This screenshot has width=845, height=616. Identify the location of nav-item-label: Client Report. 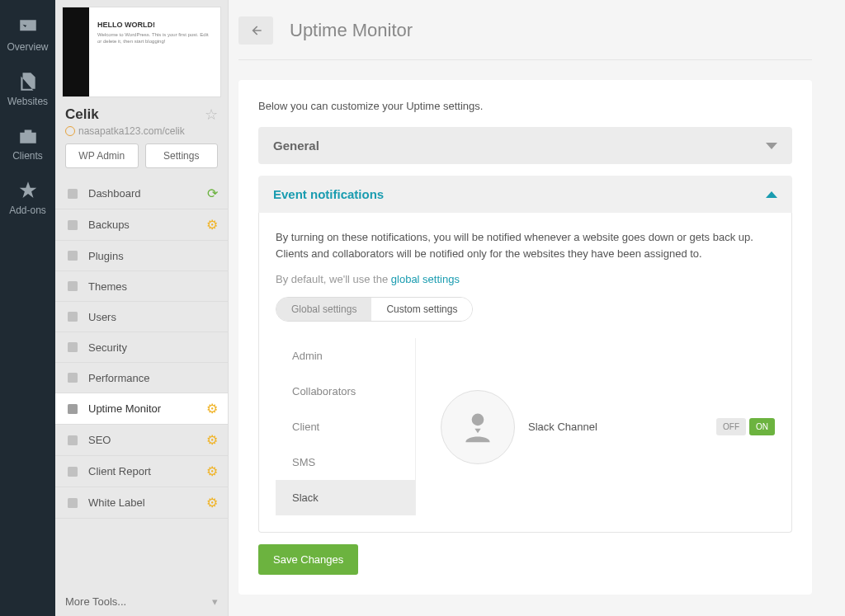
(120, 472).